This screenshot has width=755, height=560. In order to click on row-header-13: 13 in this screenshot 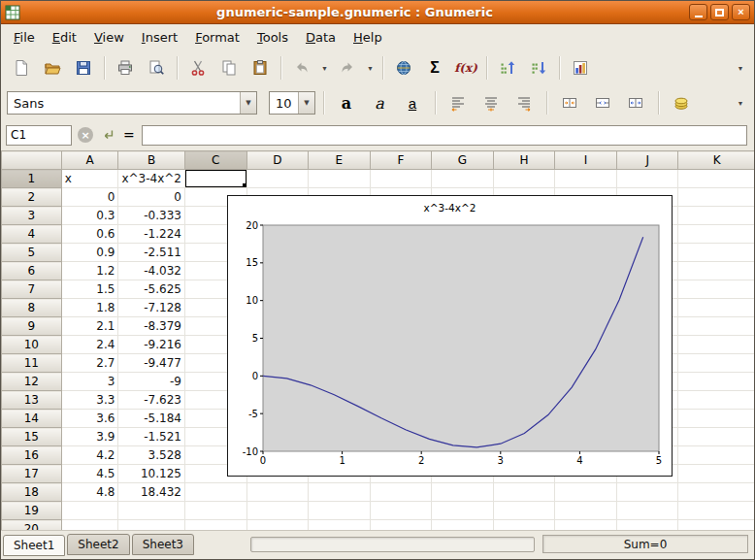, I will do `click(32, 400)`.